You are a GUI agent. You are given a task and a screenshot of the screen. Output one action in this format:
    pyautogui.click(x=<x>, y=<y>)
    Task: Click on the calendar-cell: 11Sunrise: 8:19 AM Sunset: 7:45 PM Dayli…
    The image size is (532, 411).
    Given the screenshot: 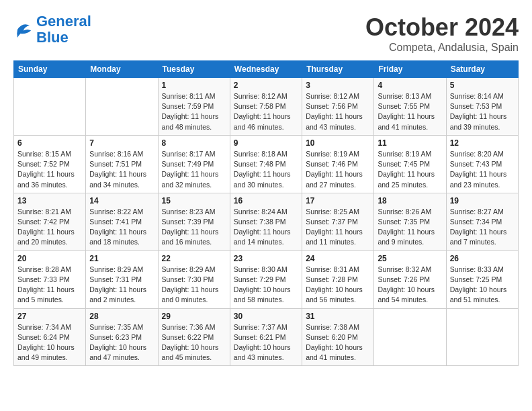 What is the action you would take?
    pyautogui.click(x=410, y=164)
    